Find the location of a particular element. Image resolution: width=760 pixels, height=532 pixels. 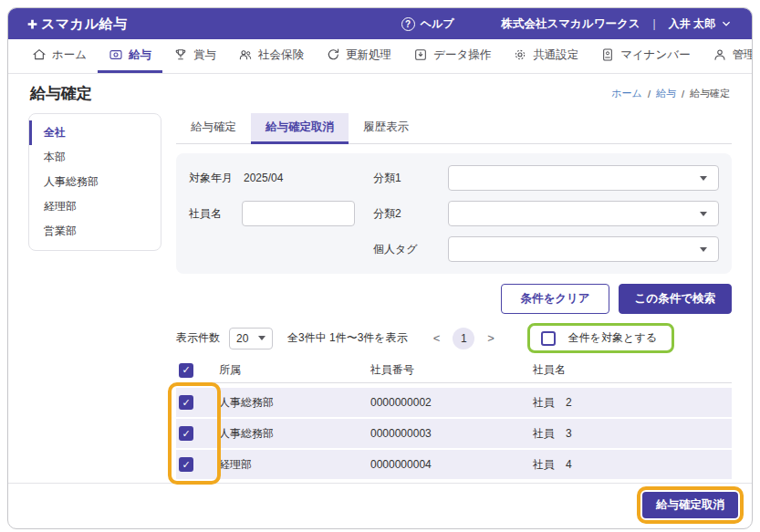

page-footer: 給与確定取消 is located at coordinates (380, 506).